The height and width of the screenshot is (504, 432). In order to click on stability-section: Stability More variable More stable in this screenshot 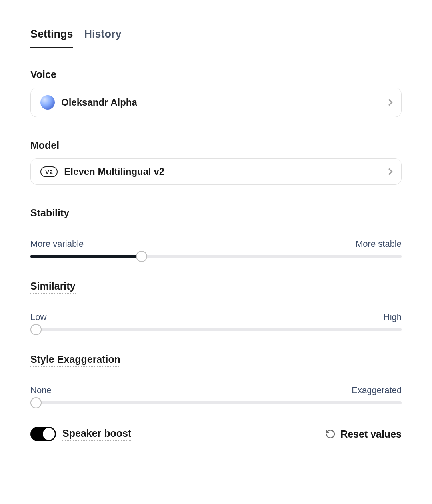, I will do `click(216, 233)`.